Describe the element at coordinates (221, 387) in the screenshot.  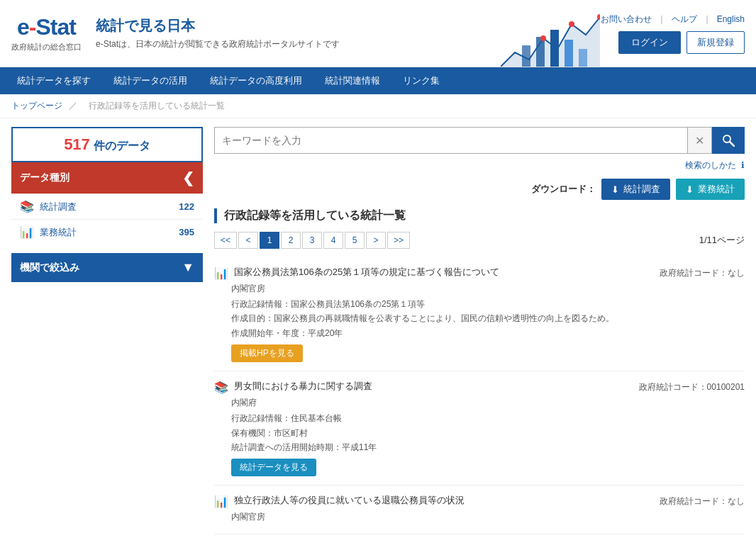
I see `result-2-icon: 📚` at that location.